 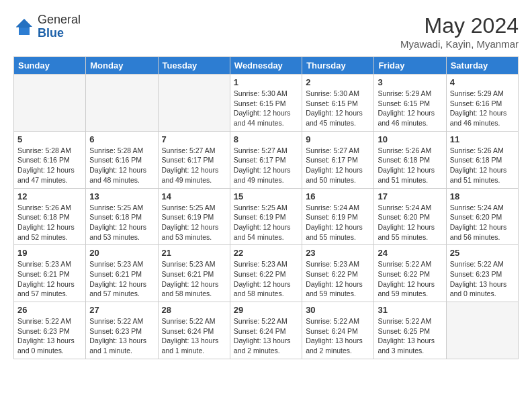 I want to click on day-number: 9, so click(x=338, y=140).